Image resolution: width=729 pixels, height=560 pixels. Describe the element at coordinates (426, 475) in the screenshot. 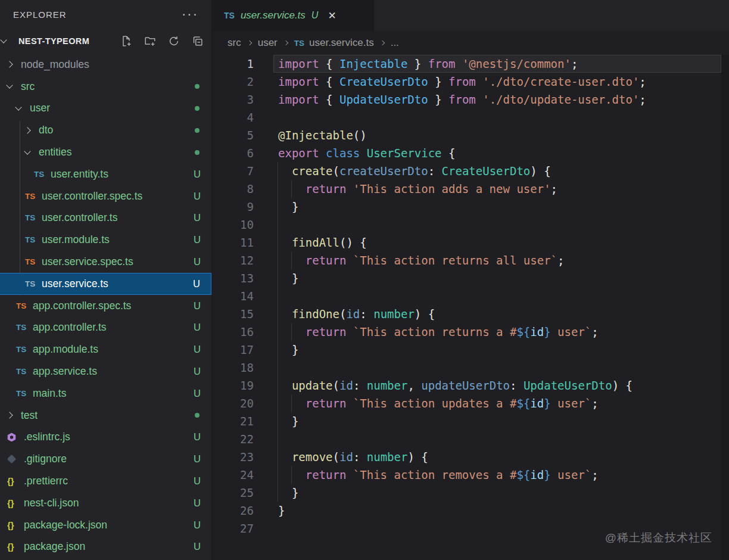

I see `line-content: return `This action removes a #${id} use…` at that location.